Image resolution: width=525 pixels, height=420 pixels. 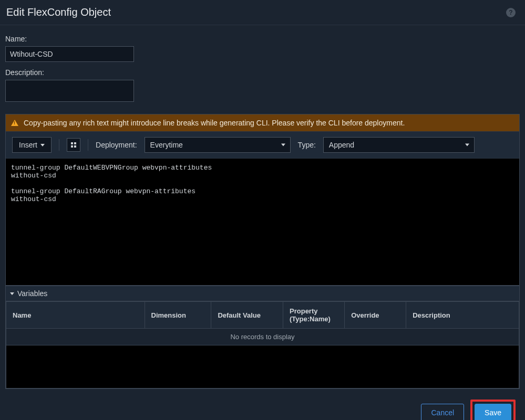 I want to click on table-header-row: Name Dimension Default Value Property (T…, so click(x=263, y=315).